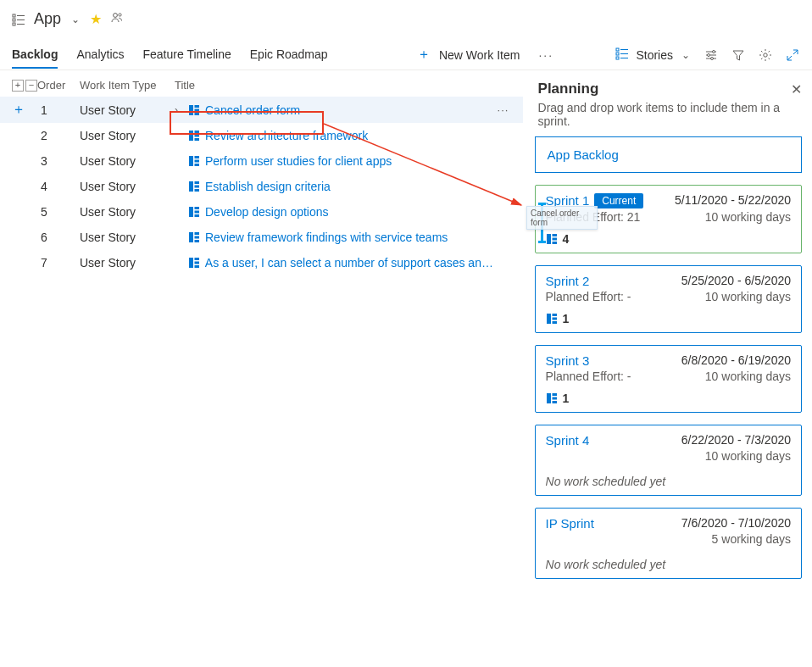 The width and height of the screenshot is (812, 667). Describe the element at coordinates (75, 19) in the screenshot. I see `chevron-down-icon: ⌄` at that location.